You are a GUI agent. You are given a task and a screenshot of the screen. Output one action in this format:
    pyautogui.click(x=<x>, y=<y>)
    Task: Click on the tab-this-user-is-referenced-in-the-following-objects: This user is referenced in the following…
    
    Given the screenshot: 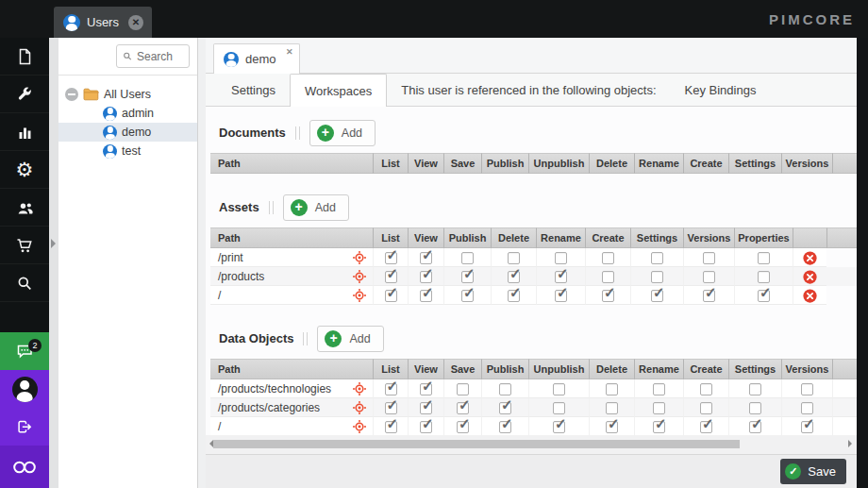 What is the action you would take?
    pyautogui.click(x=528, y=90)
    